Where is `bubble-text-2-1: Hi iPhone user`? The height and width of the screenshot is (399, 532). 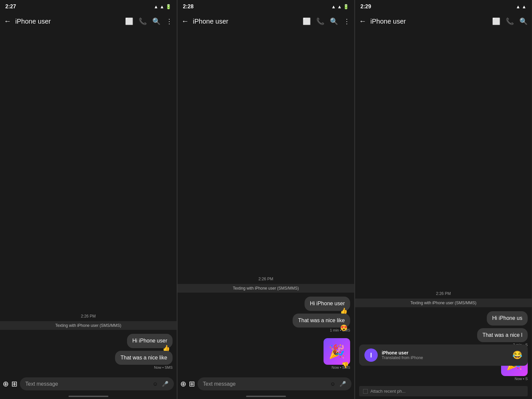 bubble-text-2-1: Hi iPhone user is located at coordinates (327, 303).